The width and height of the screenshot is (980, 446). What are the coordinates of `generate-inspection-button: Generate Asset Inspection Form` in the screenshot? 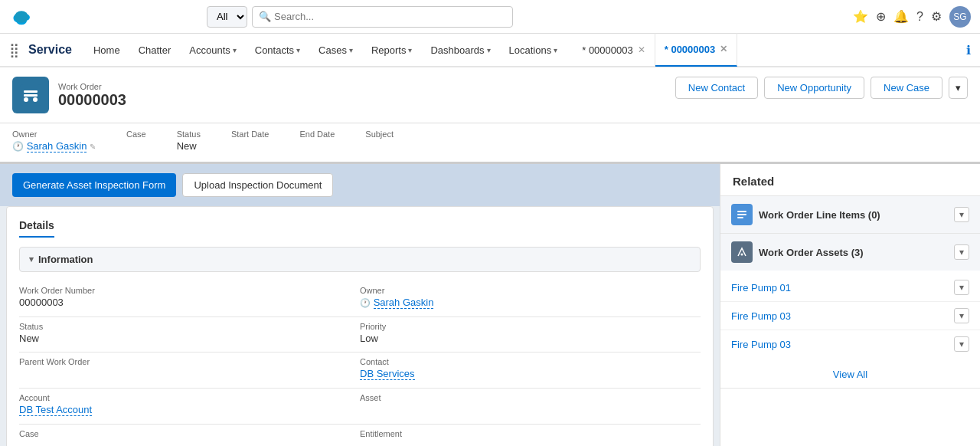 It's located at (94, 185).